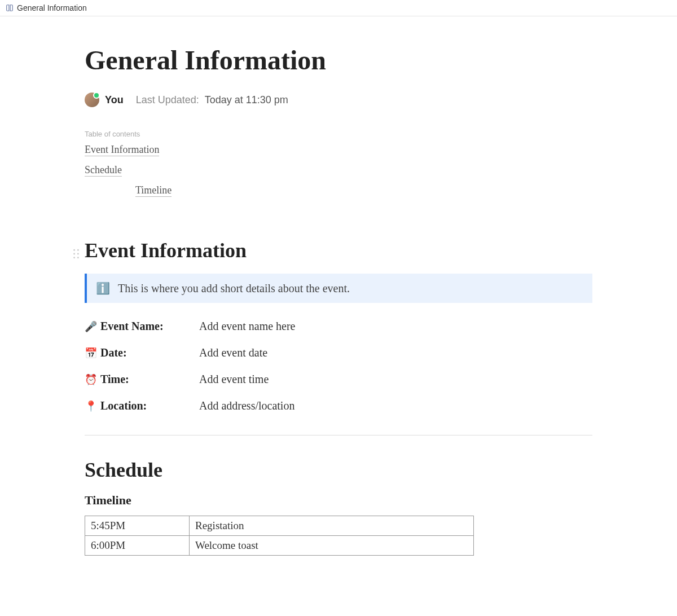  Describe the element at coordinates (93, 380) in the screenshot. I see `clock-icon: ⏰` at that location.